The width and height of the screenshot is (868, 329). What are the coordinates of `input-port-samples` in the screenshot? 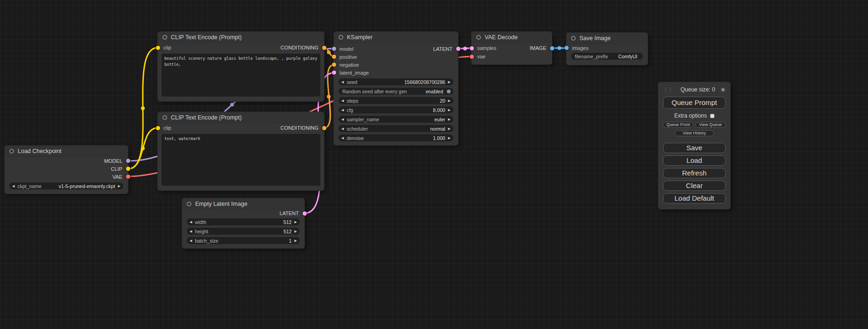 It's located at (472, 49).